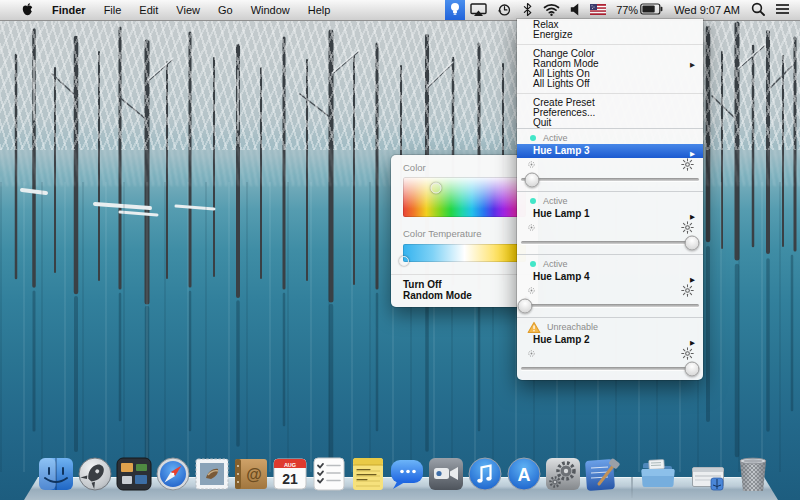 Image resolution: width=800 pixels, height=500 pixels. Describe the element at coordinates (782, 10) in the screenshot. I see `notification-list-icon` at that location.